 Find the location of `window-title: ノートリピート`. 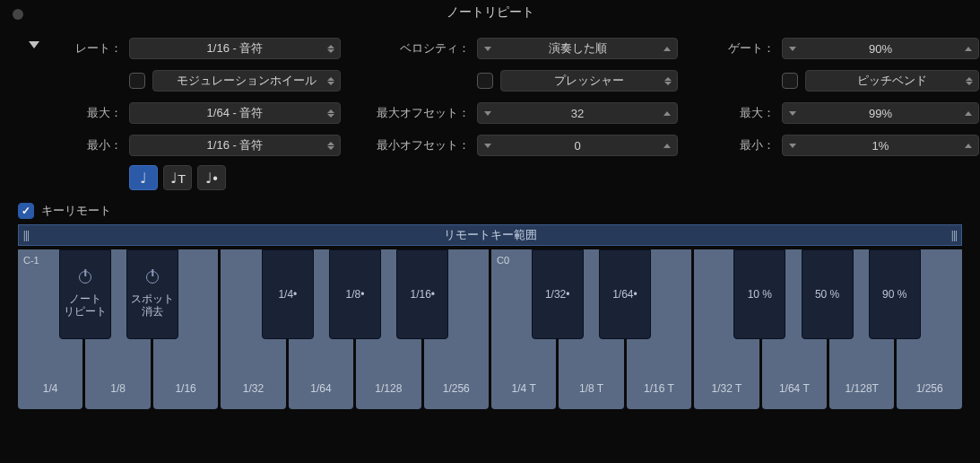

window-title: ノートリピート is located at coordinates (490, 13).